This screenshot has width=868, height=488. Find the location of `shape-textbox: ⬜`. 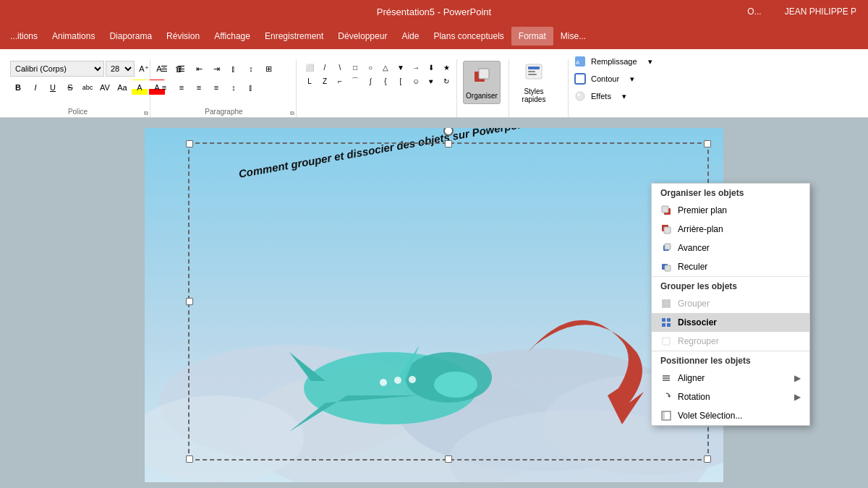

shape-textbox: ⬜ is located at coordinates (310, 67).